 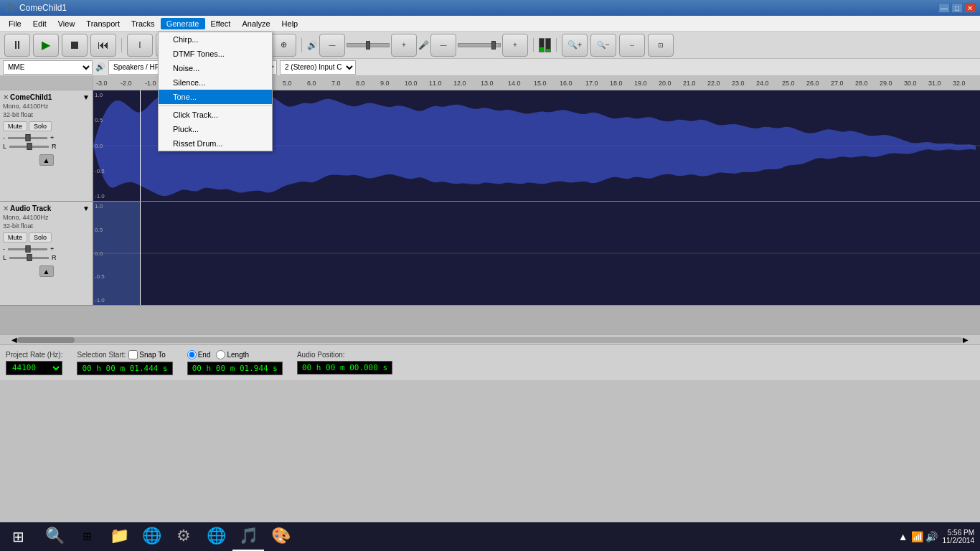 What do you see at coordinates (103, 24) in the screenshot?
I see `menu-transport: Transport` at bounding box center [103, 24].